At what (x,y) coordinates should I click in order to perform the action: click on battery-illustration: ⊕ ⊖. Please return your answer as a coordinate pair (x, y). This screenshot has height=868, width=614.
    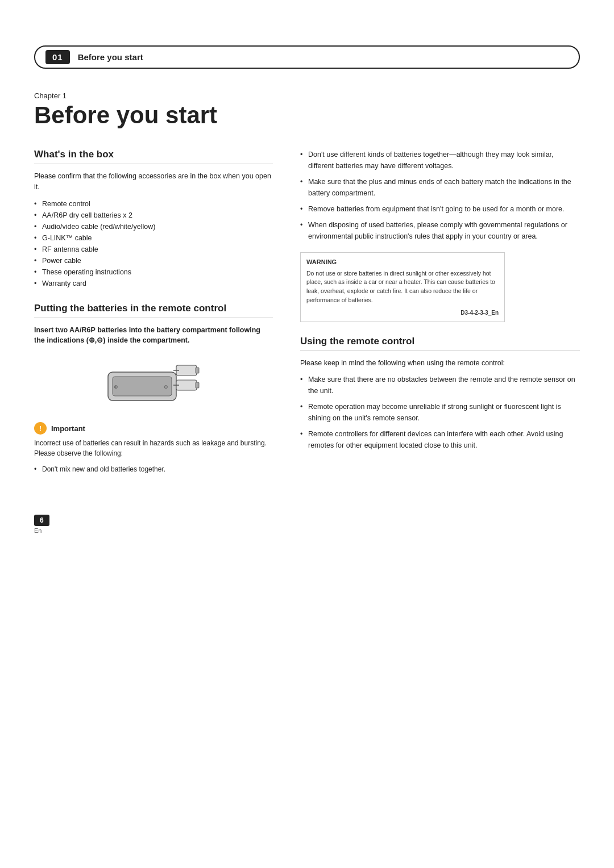
    Looking at the image, I should click on (154, 383).